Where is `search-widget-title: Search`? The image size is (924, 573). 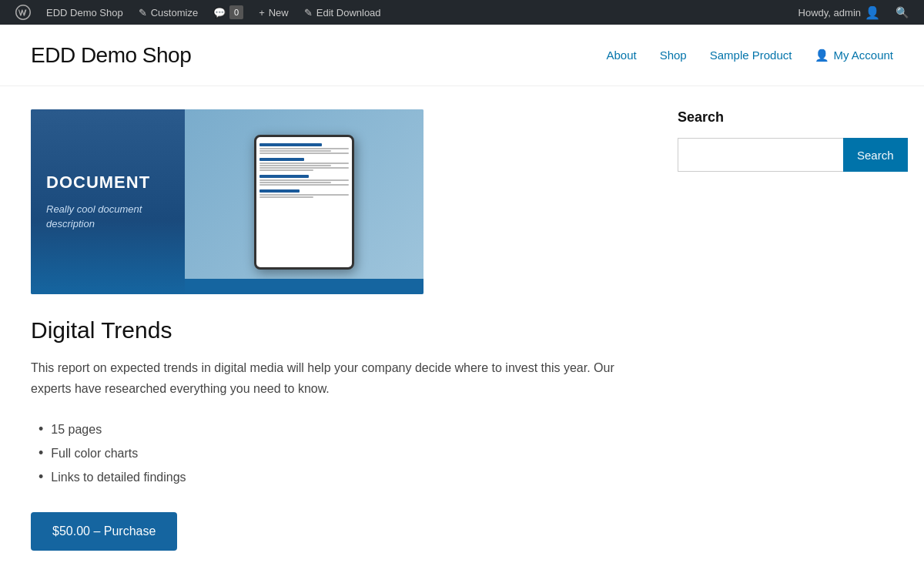 search-widget-title: Search is located at coordinates (785, 117).